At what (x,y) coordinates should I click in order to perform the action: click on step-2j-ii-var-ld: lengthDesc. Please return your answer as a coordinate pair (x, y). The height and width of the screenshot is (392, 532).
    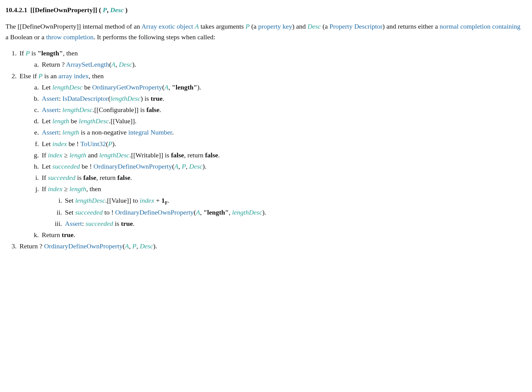
    Looking at the image, I should click on (247, 212).